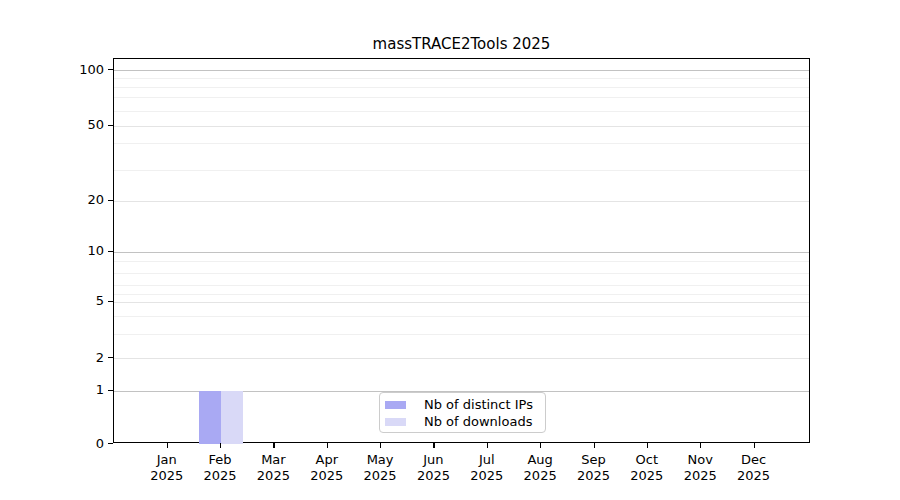  What do you see at coordinates (754, 468) in the screenshot?
I see `x-axis-tick-label: Dec2025` at bounding box center [754, 468].